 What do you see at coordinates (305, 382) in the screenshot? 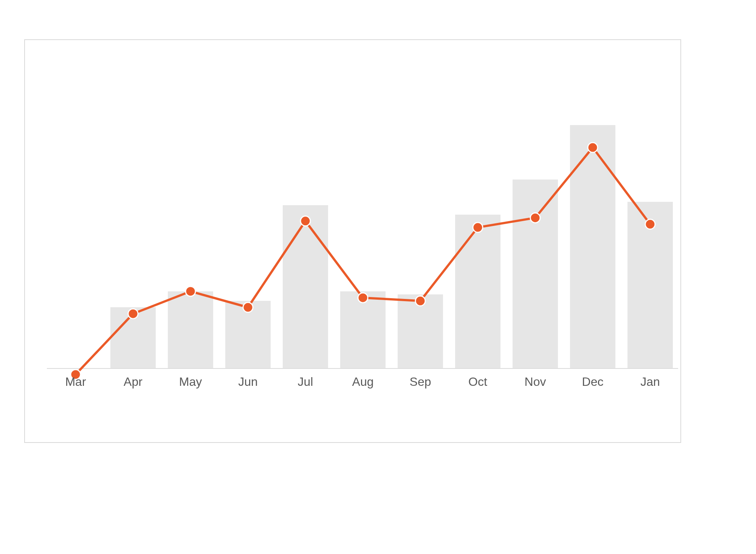
I see `x-tick-jul: Jul` at bounding box center [305, 382].